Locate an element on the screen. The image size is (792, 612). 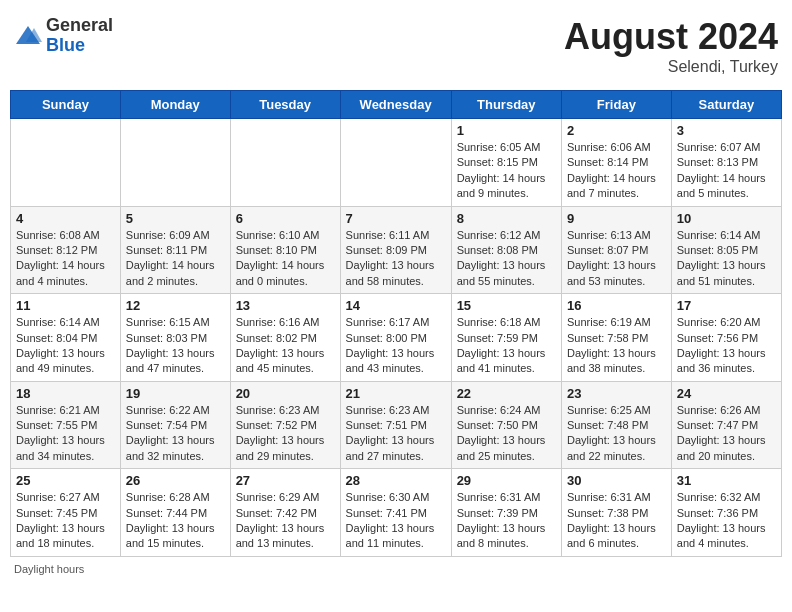
day-info: Sunrise: 6:31 AM Sunset: 7:39 PM Dayligh… is located at coordinates (506, 521).